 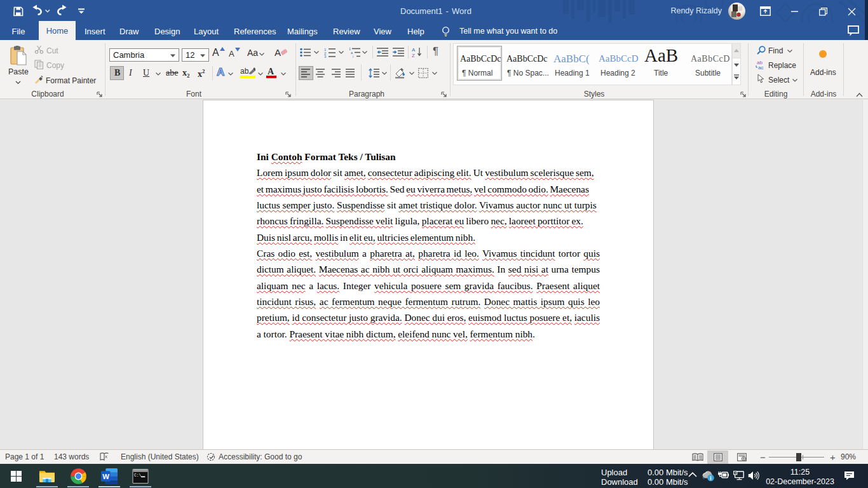 I want to click on svg-text: W, so click(x=105, y=477).